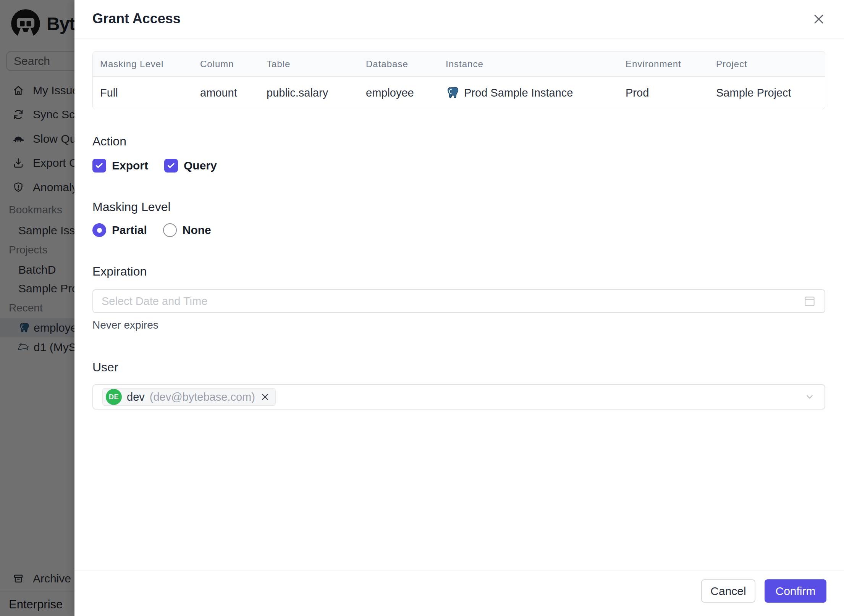 This screenshot has width=844, height=616. What do you see at coordinates (529, 64) in the screenshot?
I see `col-header-instance: Instance` at bounding box center [529, 64].